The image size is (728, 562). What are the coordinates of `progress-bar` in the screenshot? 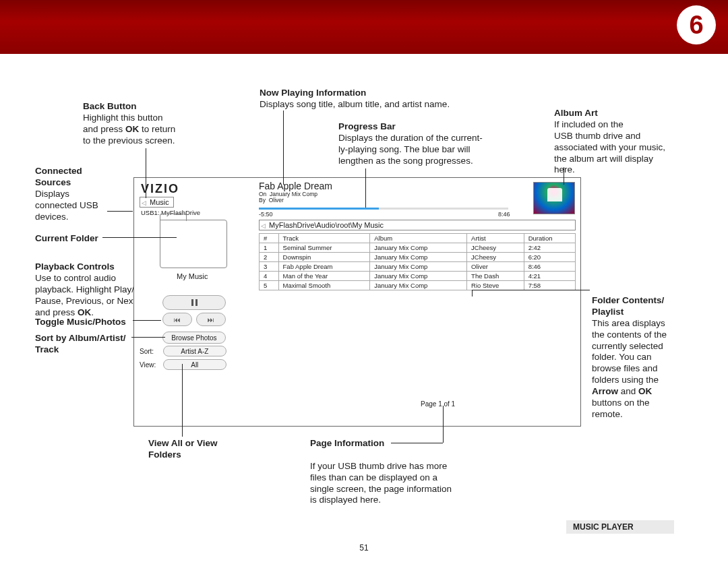 It's located at (384, 209).